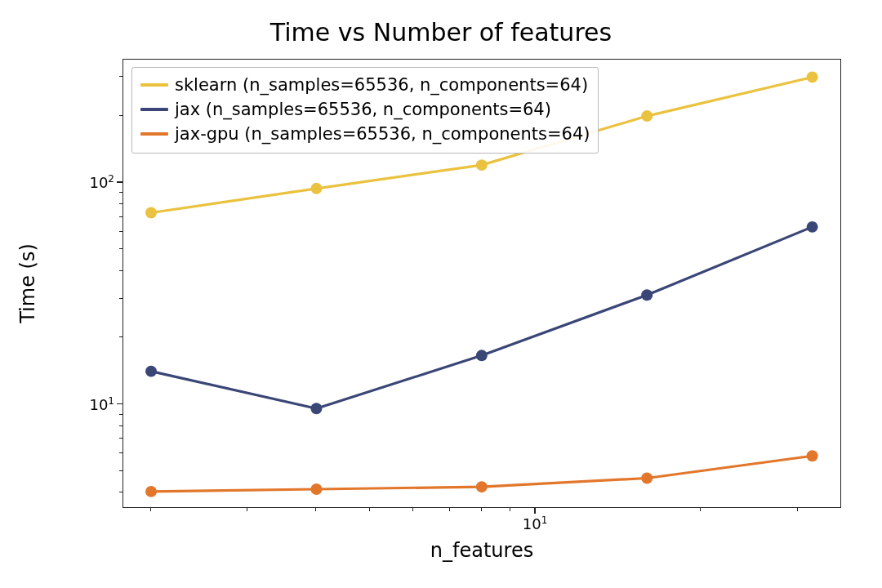 The width and height of the screenshot is (882, 588). Describe the element at coordinates (365, 134) in the screenshot. I see `legend-entry: jax-gpu (n_samples=65536, n_components=6…` at that location.